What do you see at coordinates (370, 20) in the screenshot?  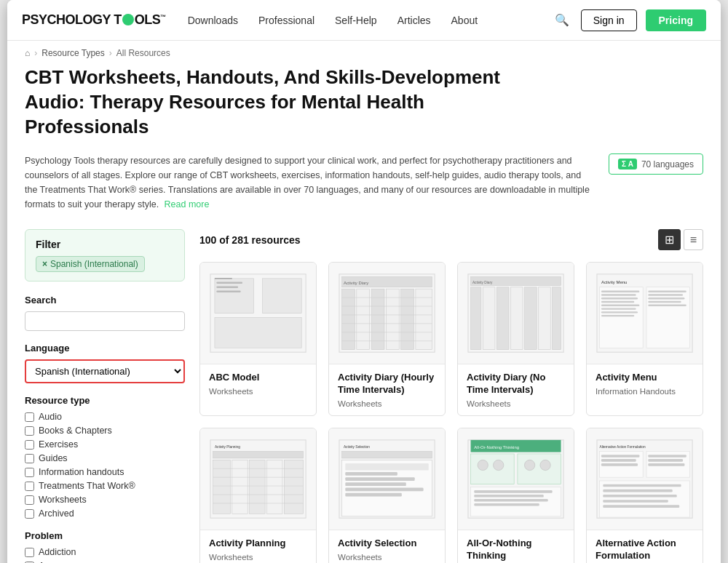 I see `nav-links: Downloads Professional Self-Help Article…` at bounding box center [370, 20].